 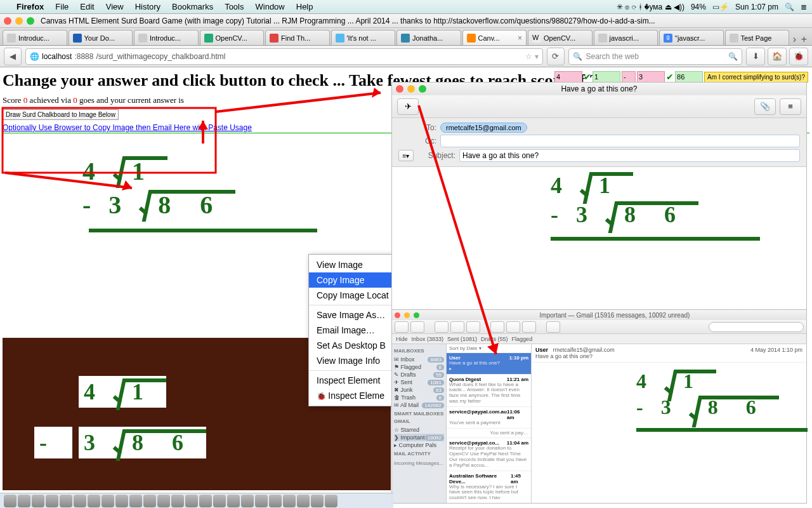 What do you see at coordinates (87, 6) in the screenshot?
I see `menu-edit: Edit` at bounding box center [87, 6].